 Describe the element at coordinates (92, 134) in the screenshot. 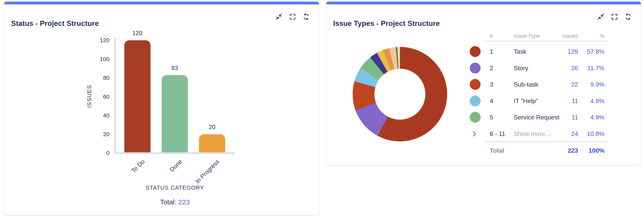

I see `y-tick-label: 20` at that location.